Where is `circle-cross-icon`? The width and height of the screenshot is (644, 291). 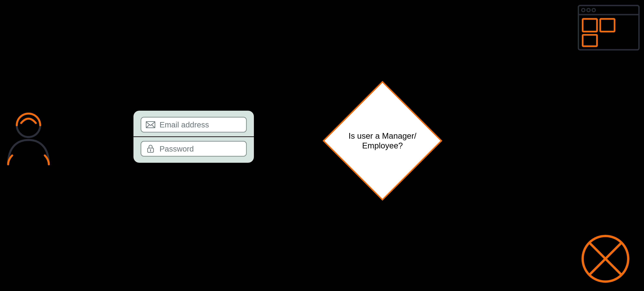 circle-cross-icon is located at coordinates (606, 259).